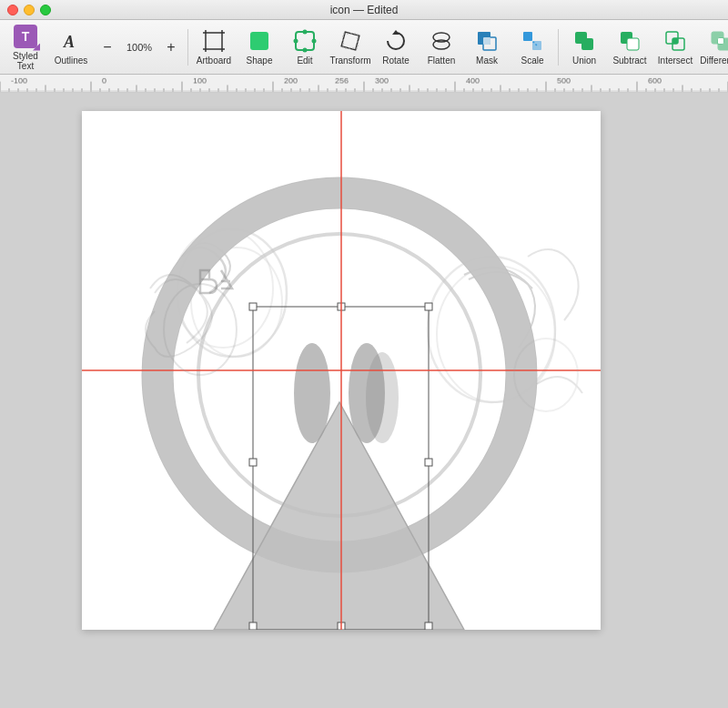  I want to click on transform-icon, so click(350, 41).